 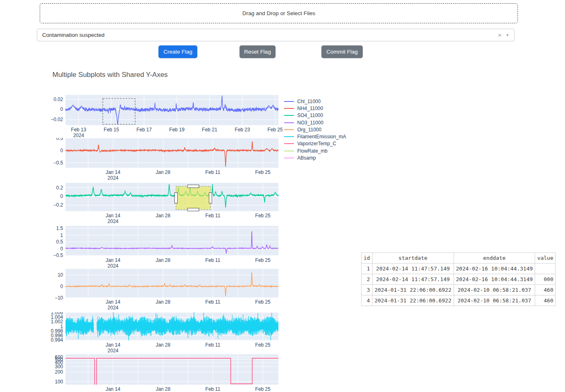 What do you see at coordinates (367, 279) in the screenshot?
I see `table-cell-id: 2` at bounding box center [367, 279].